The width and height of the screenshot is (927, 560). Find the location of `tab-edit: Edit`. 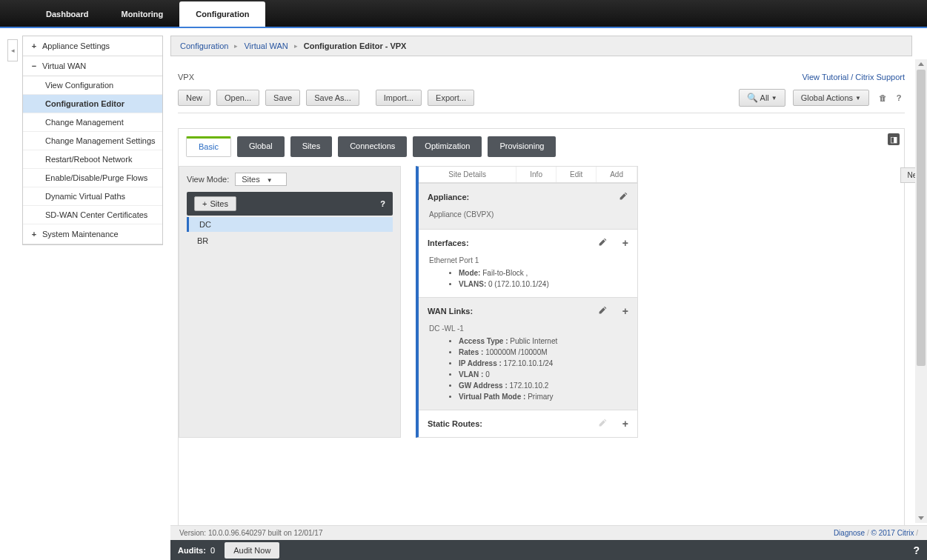

tab-edit: Edit is located at coordinates (577, 175).